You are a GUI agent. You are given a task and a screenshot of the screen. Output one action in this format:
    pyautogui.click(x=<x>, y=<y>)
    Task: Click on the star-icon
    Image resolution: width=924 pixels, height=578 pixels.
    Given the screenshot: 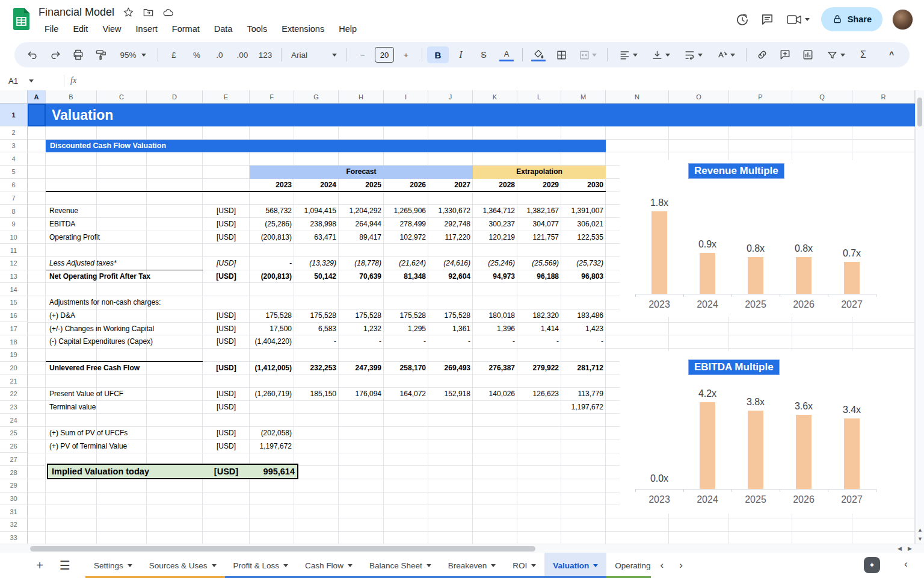 What is the action you would take?
    pyautogui.click(x=129, y=12)
    